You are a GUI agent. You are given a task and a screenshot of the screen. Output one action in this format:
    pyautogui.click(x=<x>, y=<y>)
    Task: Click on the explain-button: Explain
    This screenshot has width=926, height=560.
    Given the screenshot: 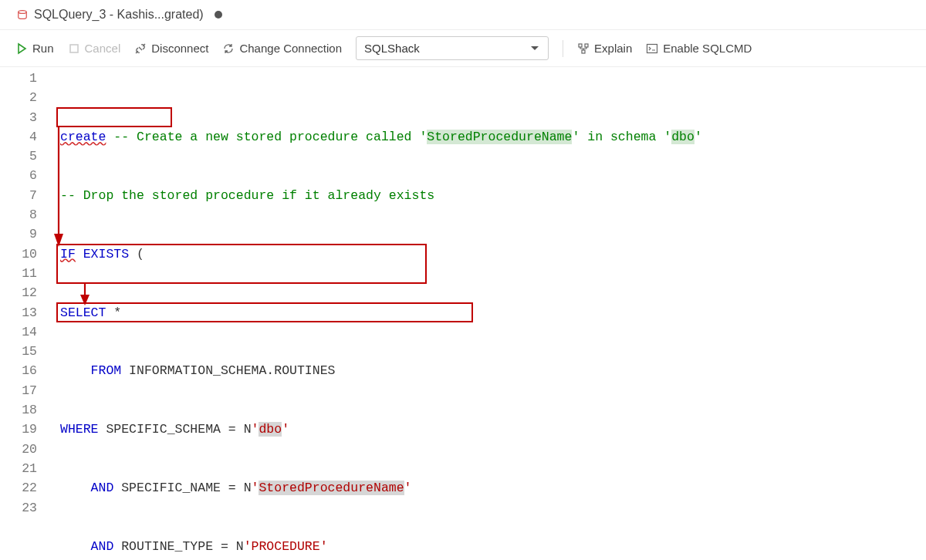 What is the action you would take?
    pyautogui.click(x=605, y=48)
    